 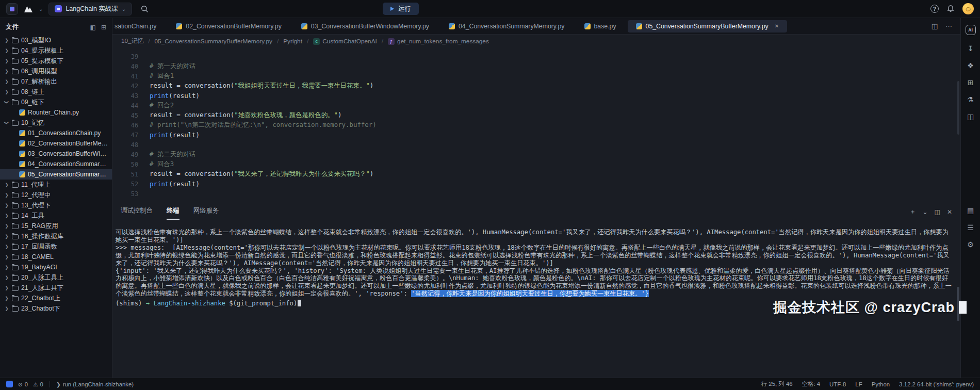 What do you see at coordinates (536, 174) in the screenshot?
I see `code-line: 51result = conversation("我又来了，还记得我昨天为什么要…` at bounding box center [536, 174].